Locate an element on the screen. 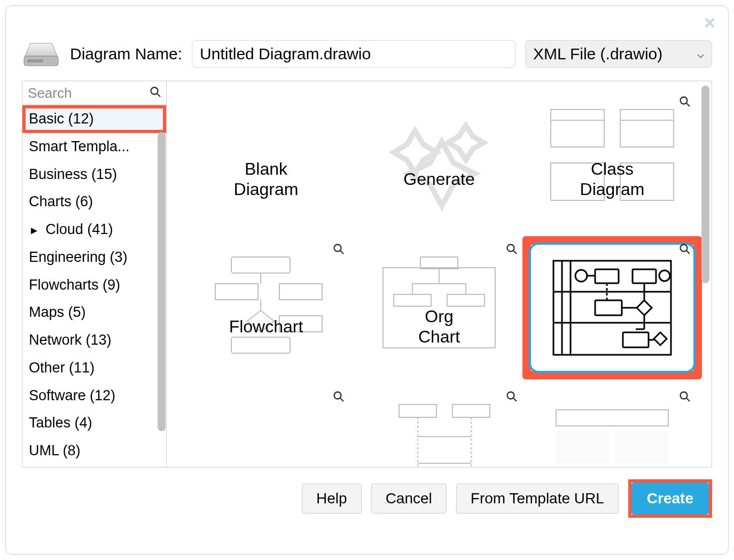 Image resolution: width=734 pixels, height=560 pixels. sidebar-scrollbar is located at coordinates (161, 282).